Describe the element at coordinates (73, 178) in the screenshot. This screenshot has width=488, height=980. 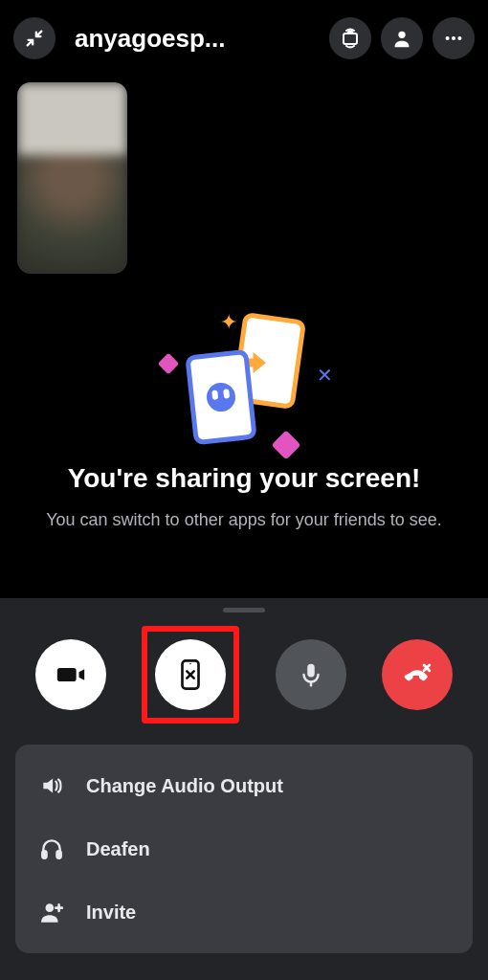
I see `self-video-thumbnail` at that location.